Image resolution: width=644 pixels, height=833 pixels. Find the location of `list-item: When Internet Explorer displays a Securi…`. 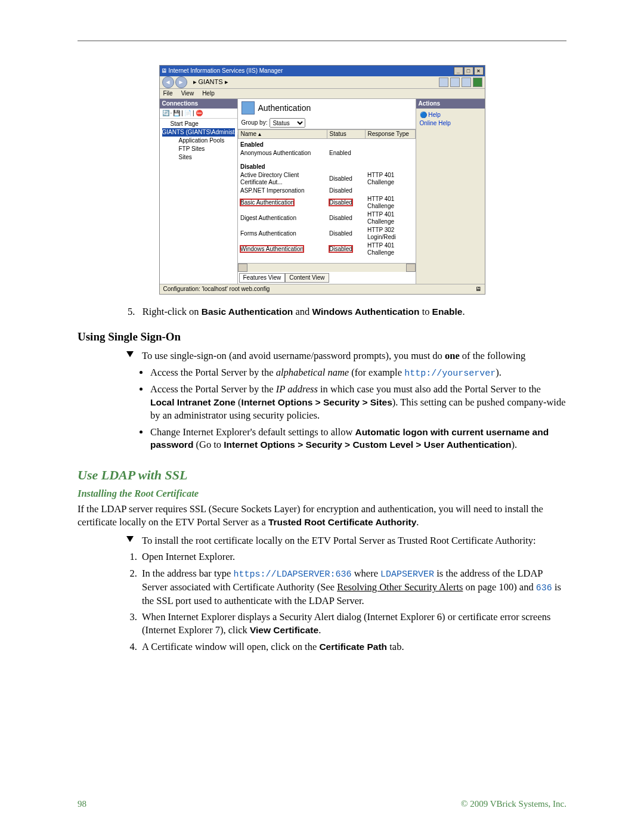

list-item: When Internet Explorer displays a Securi… is located at coordinates (353, 624).